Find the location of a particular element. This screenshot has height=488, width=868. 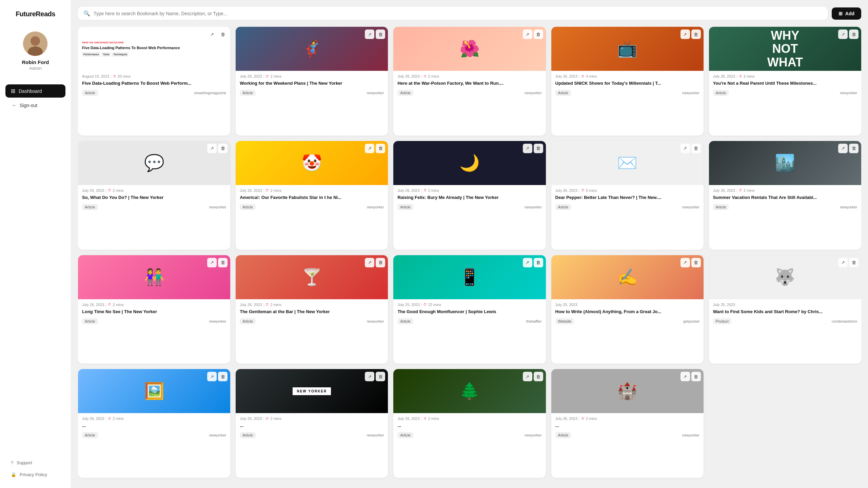

card-date: July 25, 2023 is located at coordinates (724, 305).